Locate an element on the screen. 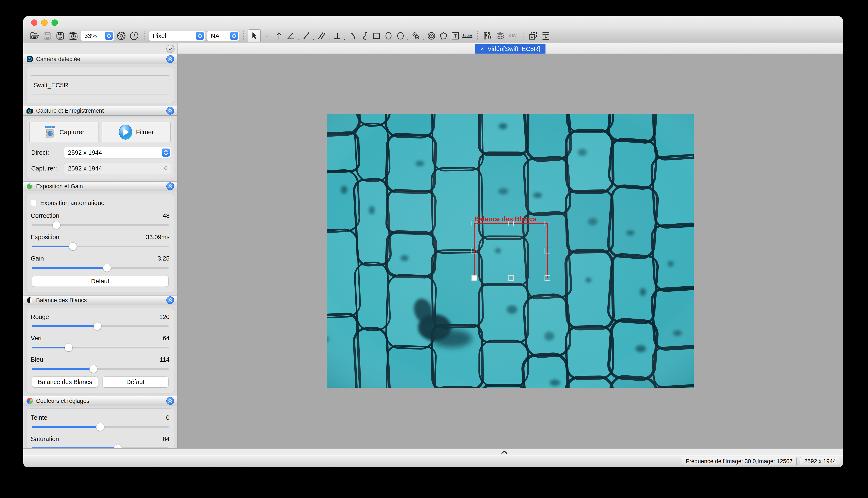 This screenshot has height=498, width=868. parallel-tool-dropdown-icon: ⌄ is located at coordinates (329, 39).